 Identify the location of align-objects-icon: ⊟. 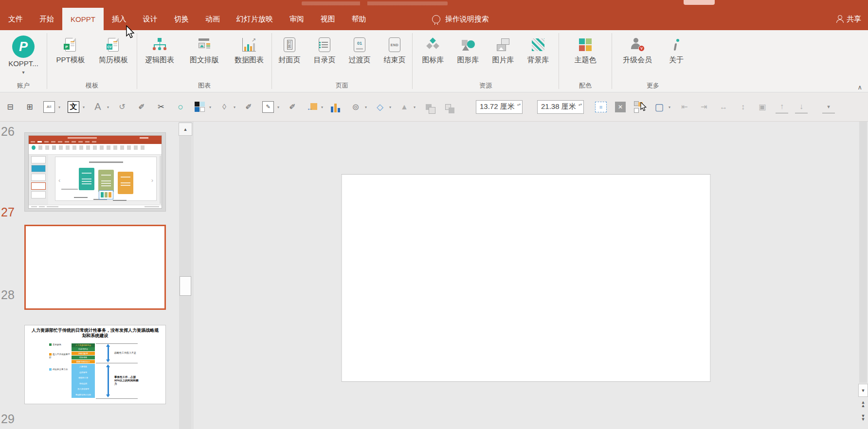
(10, 107).